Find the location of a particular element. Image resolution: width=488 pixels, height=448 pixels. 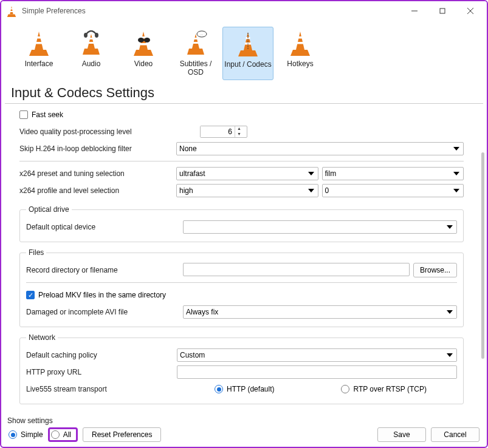

category-video: Video is located at coordinates (143, 53).